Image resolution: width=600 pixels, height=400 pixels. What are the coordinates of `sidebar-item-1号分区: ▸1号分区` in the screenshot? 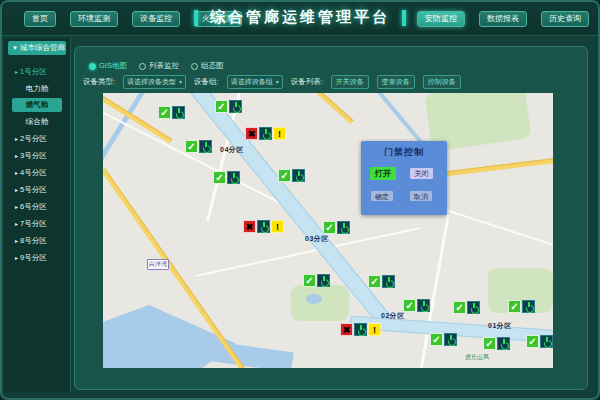 It's located at (37, 72).